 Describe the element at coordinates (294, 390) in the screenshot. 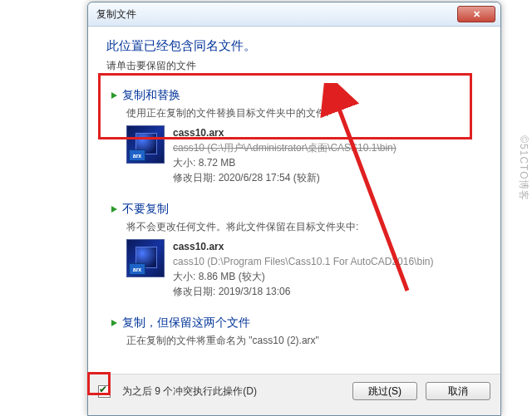

I see `dialog-footer: 为之后 9 个冲突执行此操作(D) 跳过(S) 取消` at that location.